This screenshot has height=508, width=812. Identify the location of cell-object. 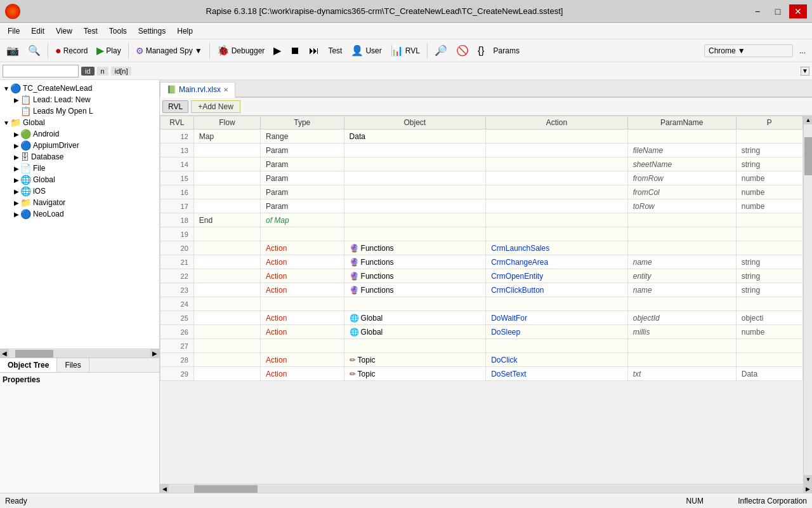
(415, 234).